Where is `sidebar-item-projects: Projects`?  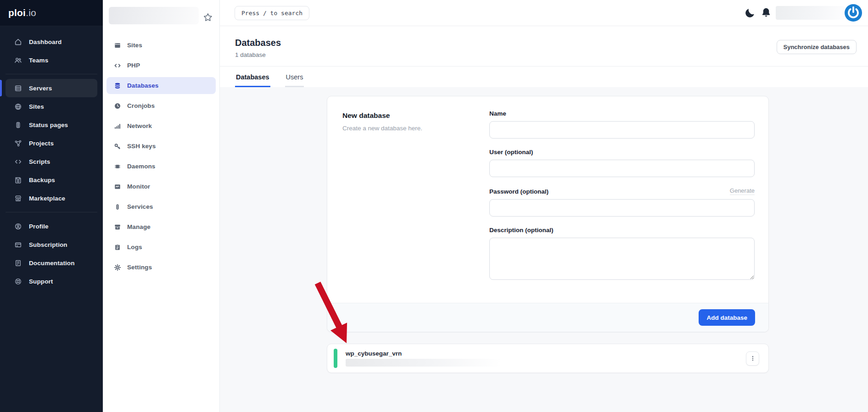 sidebar-item-projects: Projects is located at coordinates (51, 143).